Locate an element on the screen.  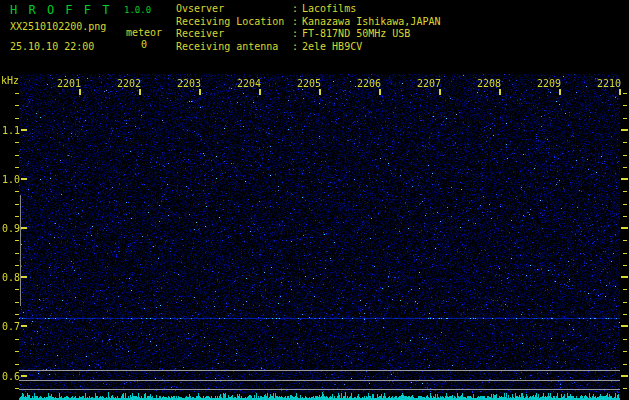
observation-datetime: 25.10.10 22:00 is located at coordinates (52, 46).